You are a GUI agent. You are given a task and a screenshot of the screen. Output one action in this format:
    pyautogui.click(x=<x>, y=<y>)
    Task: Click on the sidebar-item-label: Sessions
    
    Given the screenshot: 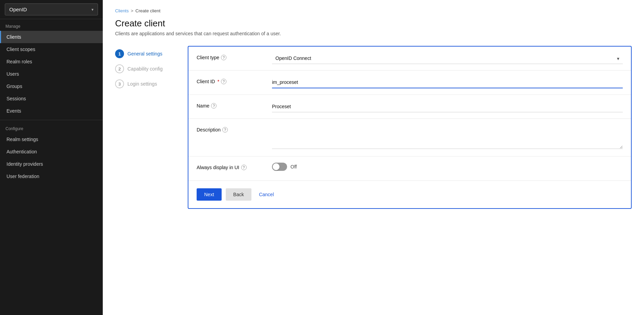 What is the action you would take?
    pyautogui.click(x=16, y=99)
    